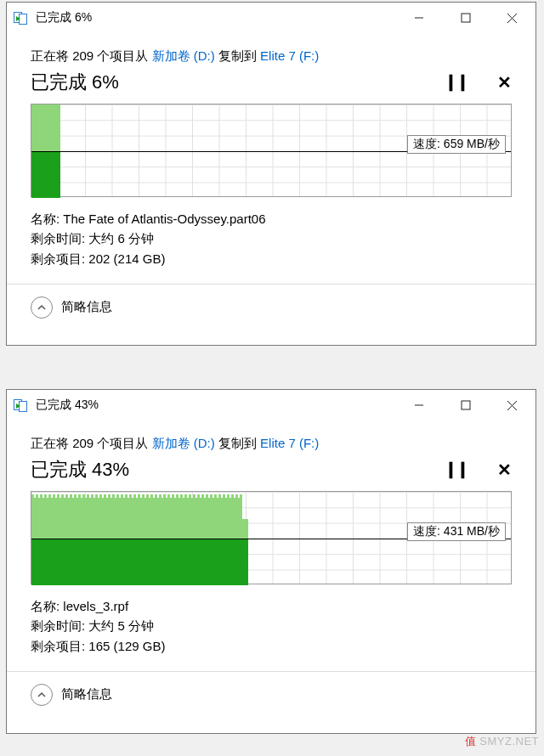 The image size is (544, 756). Describe the element at coordinates (127, 258) in the screenshot. I see `items-remaining: 202 (214 GB)` at that location.